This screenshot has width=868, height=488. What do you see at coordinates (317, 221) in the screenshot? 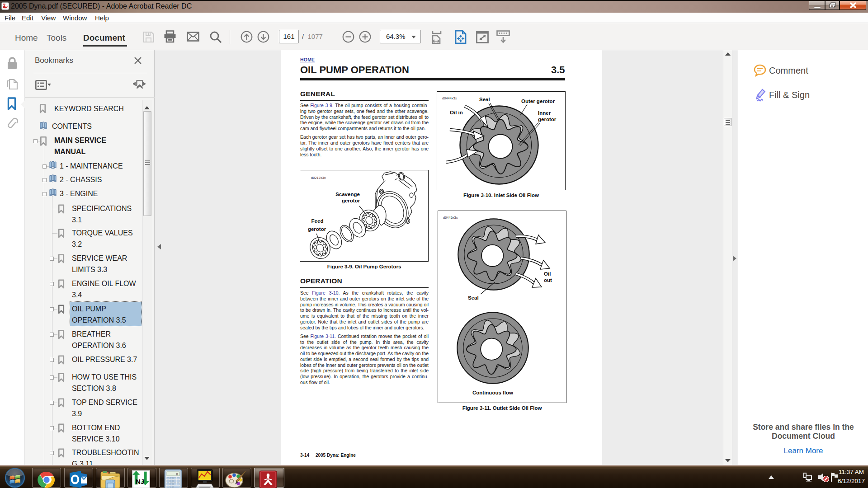
I see `svg-text: Feed` at bounding box center [317, 221].